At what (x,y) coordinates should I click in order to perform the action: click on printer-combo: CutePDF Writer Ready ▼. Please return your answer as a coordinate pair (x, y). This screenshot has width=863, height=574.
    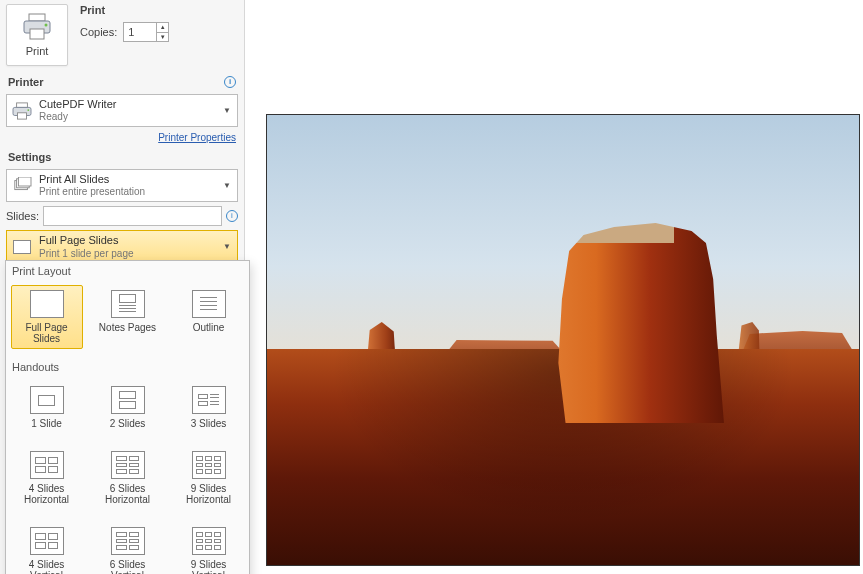
    Looking at the image, I should click on (122, 110).